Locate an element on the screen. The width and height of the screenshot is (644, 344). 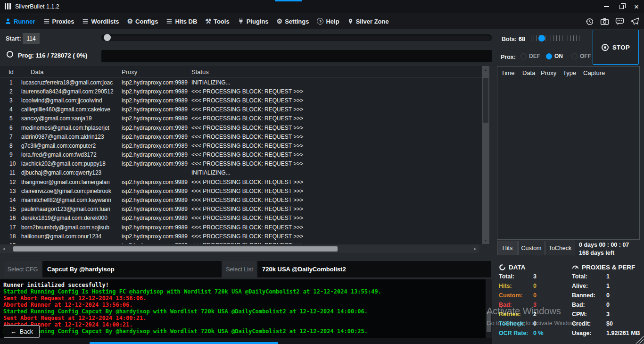
row-data: medinemesi@gmail.com:hplaserjet is located at coordinates (72, 128).